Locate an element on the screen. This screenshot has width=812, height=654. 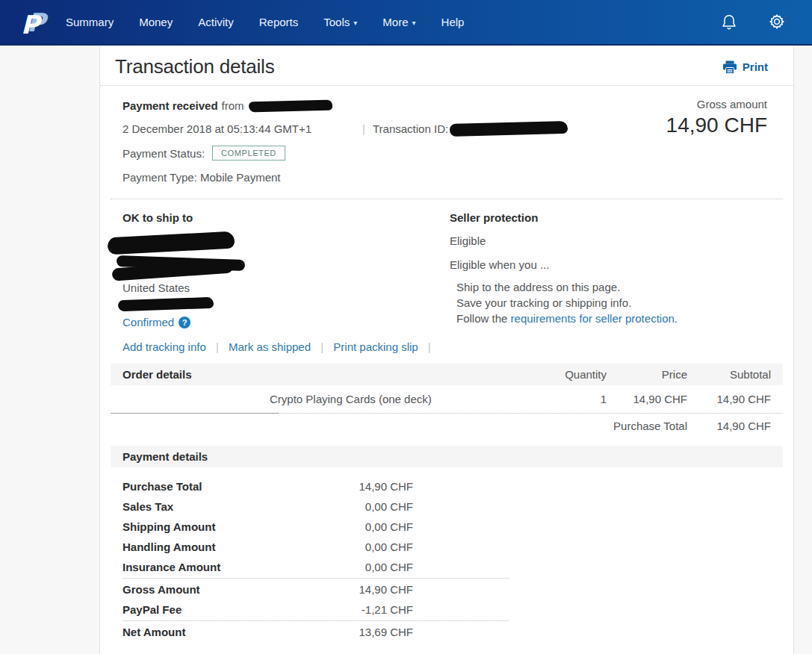
payment-row: Insurance Amount 0,00 CHF is located at coordinates (267, 567).